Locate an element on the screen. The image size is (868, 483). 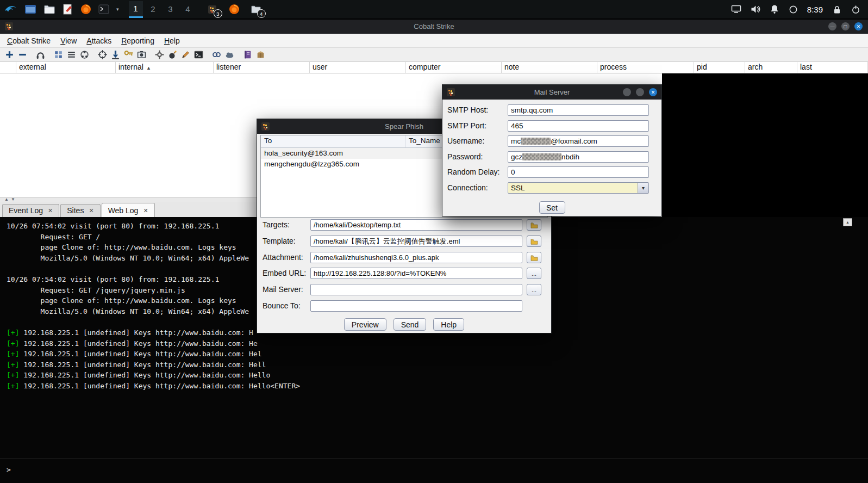
minimize-button: — is located at coordinates (833, 26).